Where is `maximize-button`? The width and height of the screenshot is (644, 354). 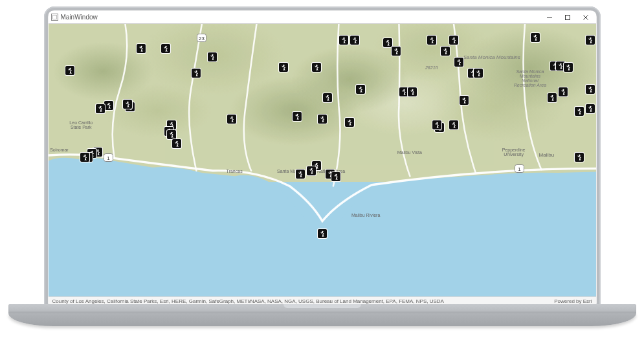
maximize-button is located at coordinates (568, 17).